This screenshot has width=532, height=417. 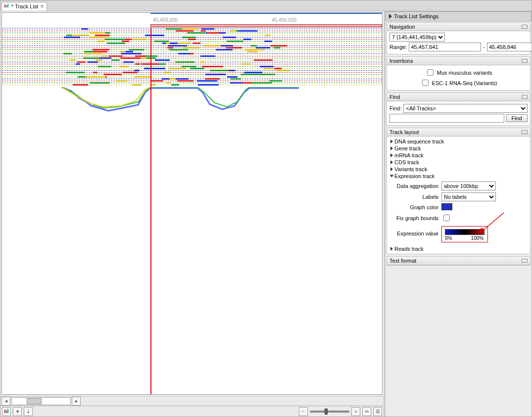 What do you see at coordinates (34, 401) in the screenshot?
I see `scrollbar-thumb` at bounding box center [34, 401].